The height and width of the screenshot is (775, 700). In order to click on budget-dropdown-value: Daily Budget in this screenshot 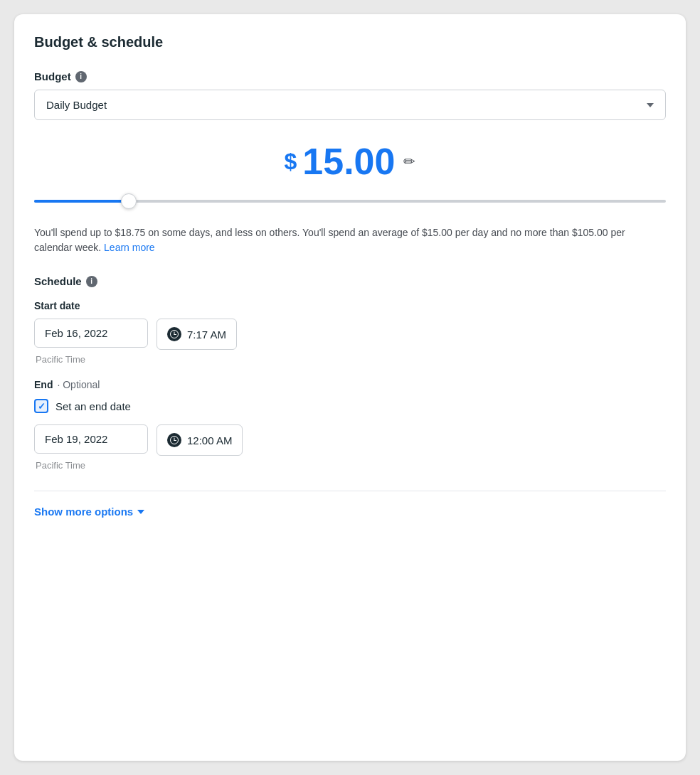, I will do `click(77, 105)`.